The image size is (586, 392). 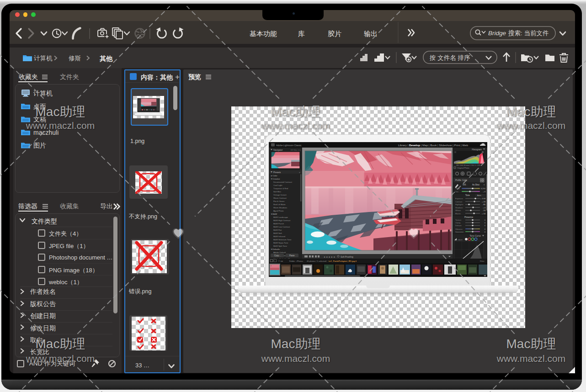 What do you see at coordinates (459, 232) in the screenshot?
I see `svg-text: Saturation` at bounding box center [459, 232].